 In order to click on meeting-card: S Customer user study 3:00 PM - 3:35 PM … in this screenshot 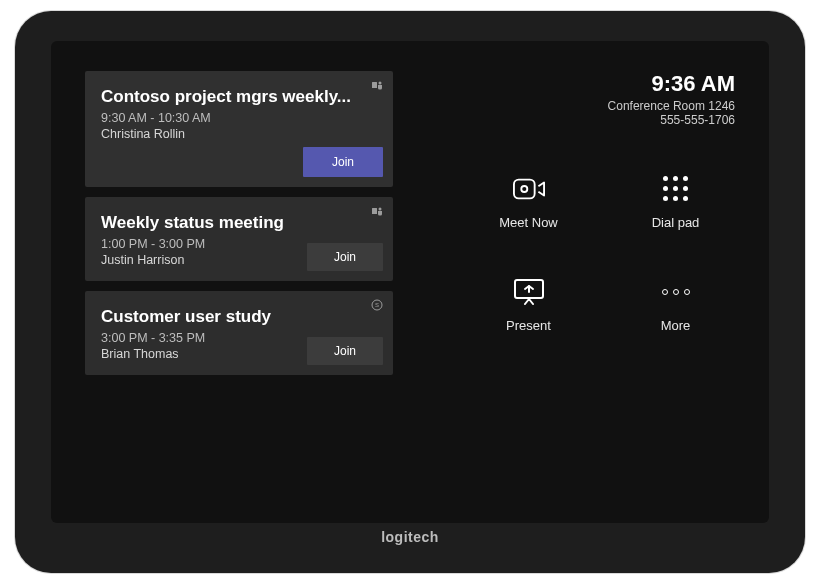, I will do `click(239, 333)`.